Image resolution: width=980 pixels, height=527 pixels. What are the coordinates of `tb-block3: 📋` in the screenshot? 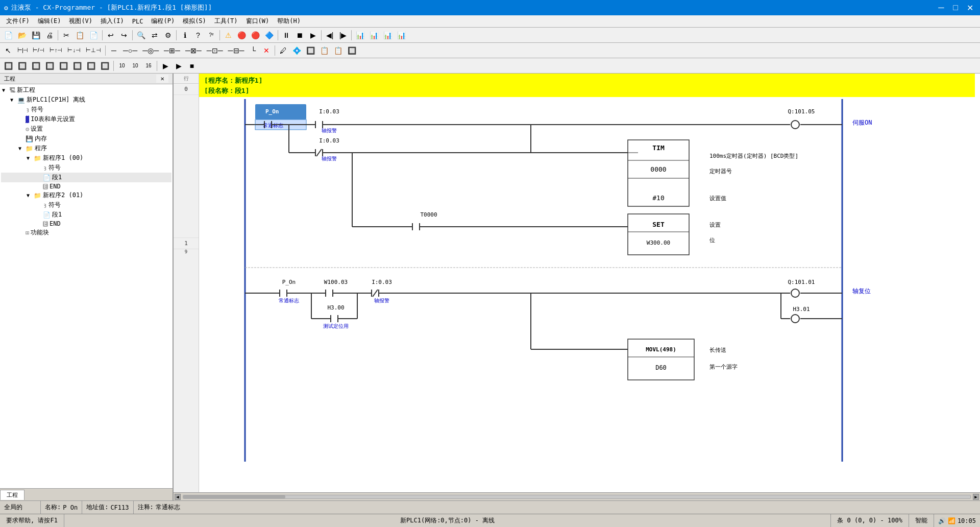 It's located at (325, 51).